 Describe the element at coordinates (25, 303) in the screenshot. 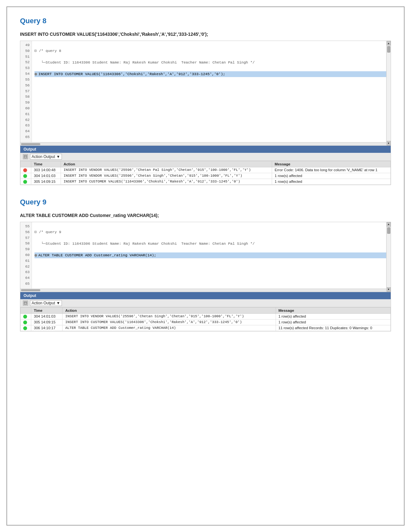

I see `output-icon` at that location.